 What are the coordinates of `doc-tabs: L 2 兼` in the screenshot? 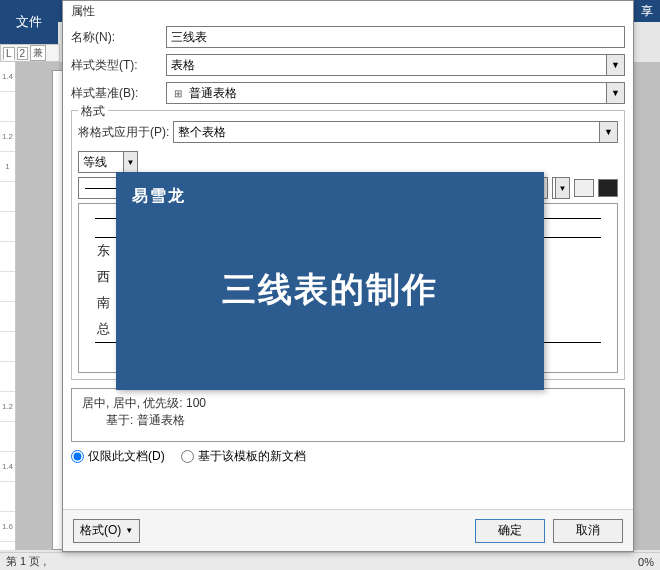 It's located at (30, 53).